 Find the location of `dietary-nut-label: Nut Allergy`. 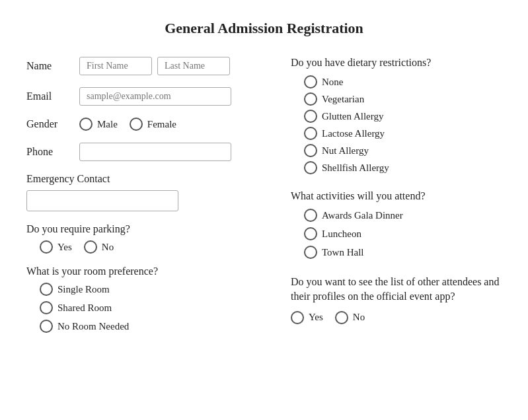

dietary-nut-label: Nut Allergy is located at coordinates (345, 151).